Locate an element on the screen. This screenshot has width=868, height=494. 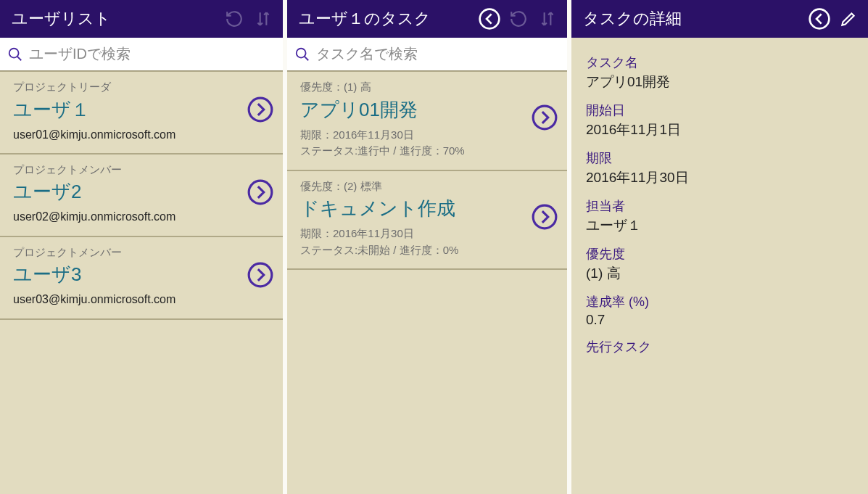
task-row: 優先度：(1) 高 アプリ01開発 期限：2016年11月30日 ステータス:進… is located at coordinates (427, 121).